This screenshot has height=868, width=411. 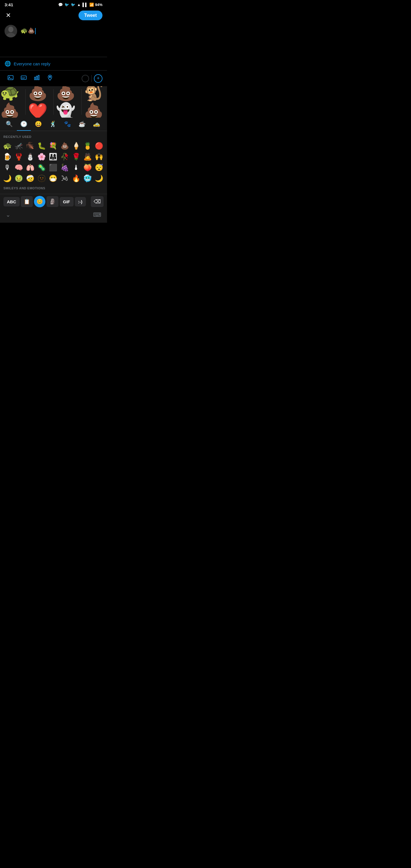 What do you see at coordinates (42, 168) in the screenshot?
I see `emoji-microbe: 🦠` at bounding box center [42, 168].